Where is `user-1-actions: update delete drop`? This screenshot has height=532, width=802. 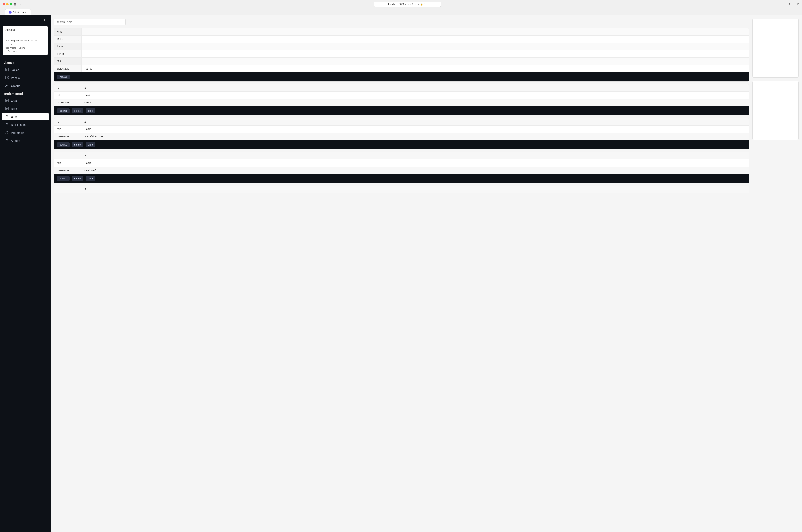
user-1-actions: update delete drop is located at coordinates (402, 111).